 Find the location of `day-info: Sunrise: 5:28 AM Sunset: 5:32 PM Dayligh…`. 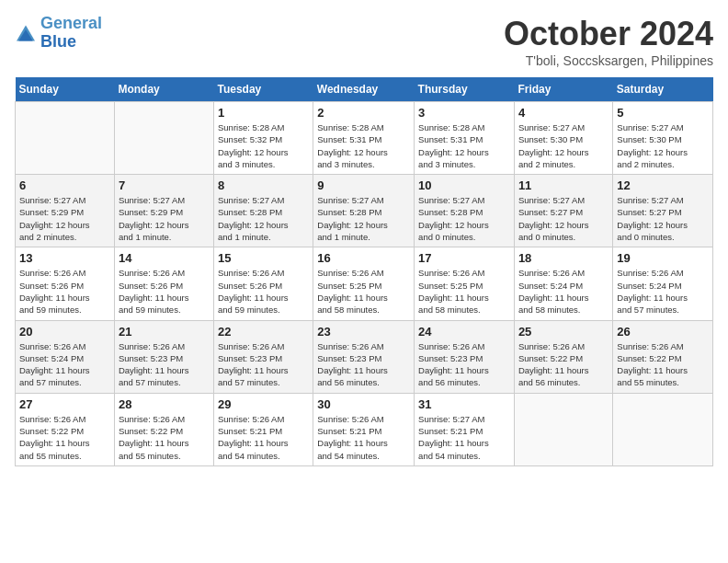

day-info: Sunrise: 5:28 AM Sunset: 5:32 PM Dayligh… is located at coordinates (263, 145).